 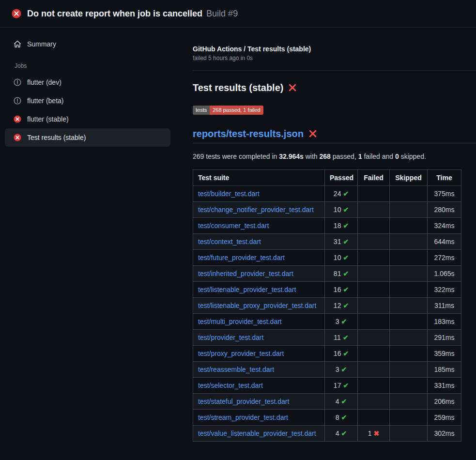 I want to click on passed-count: 16, so click(x=338, y=353).